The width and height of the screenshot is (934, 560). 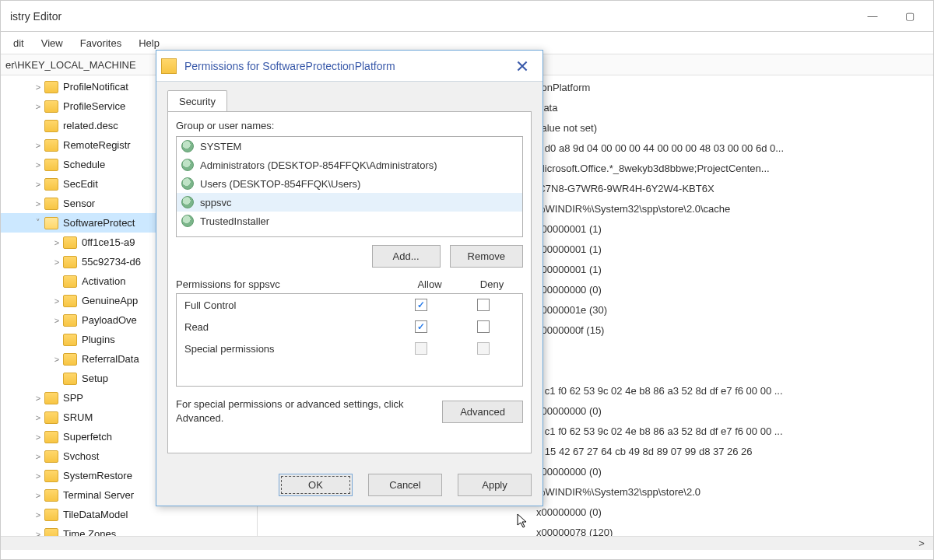 I want to click on permission-name: Full Control, so click(x=287, y=305).